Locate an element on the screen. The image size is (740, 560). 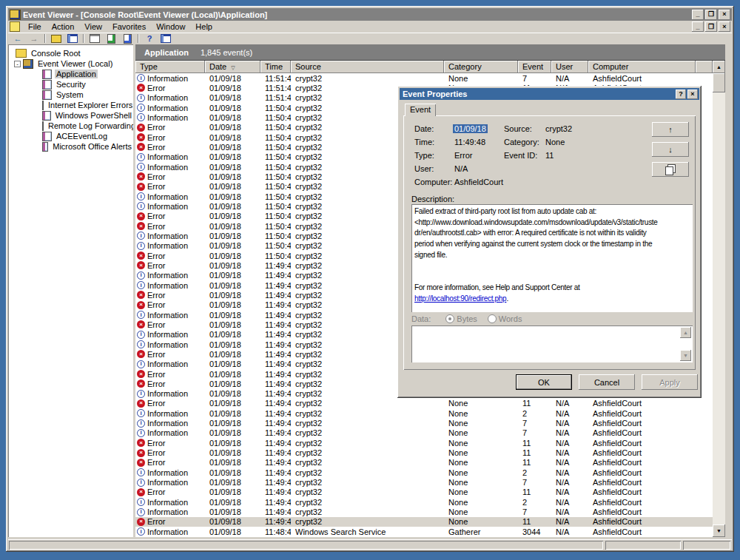
tree-item-windows-powershell: Windows PowerShell is located at coordinates (71, 115).